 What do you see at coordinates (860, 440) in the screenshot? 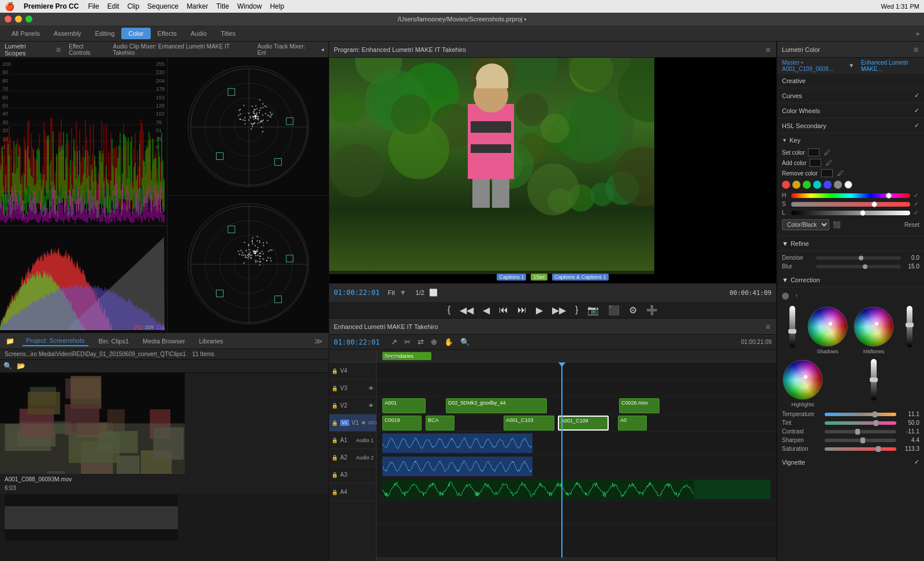
I see `sharpen-slider` at bounding box center [860, 440].